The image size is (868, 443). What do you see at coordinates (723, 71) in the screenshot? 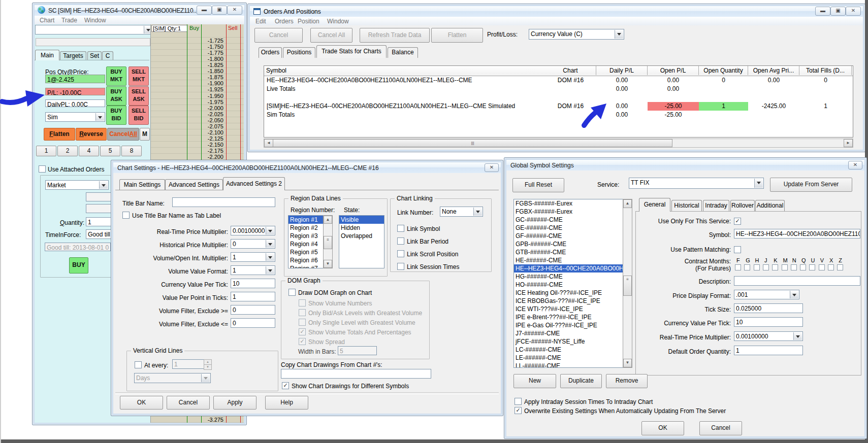
I see `column-header: Open Quantity` at bounding box center [723, 71].